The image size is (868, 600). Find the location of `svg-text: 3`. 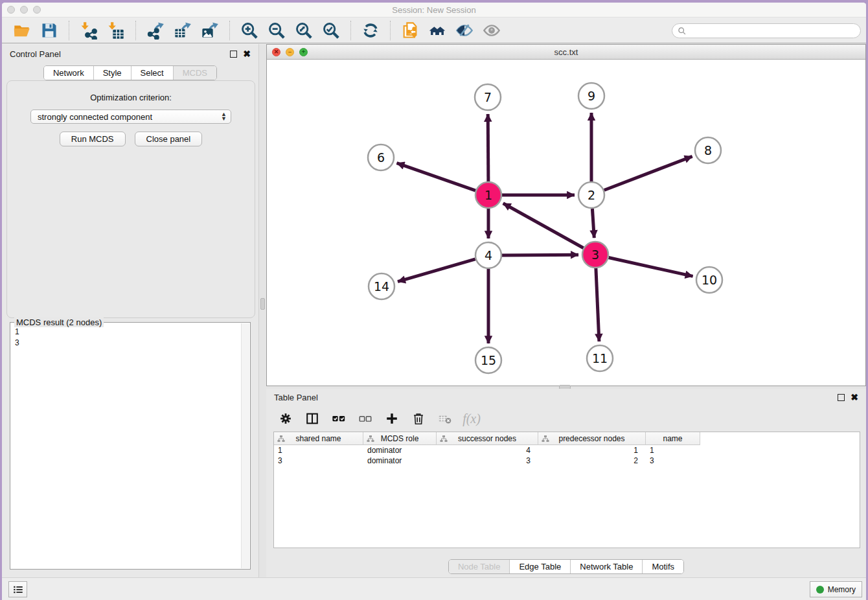

svg-text: 3 is located at coordinates (595, 255).